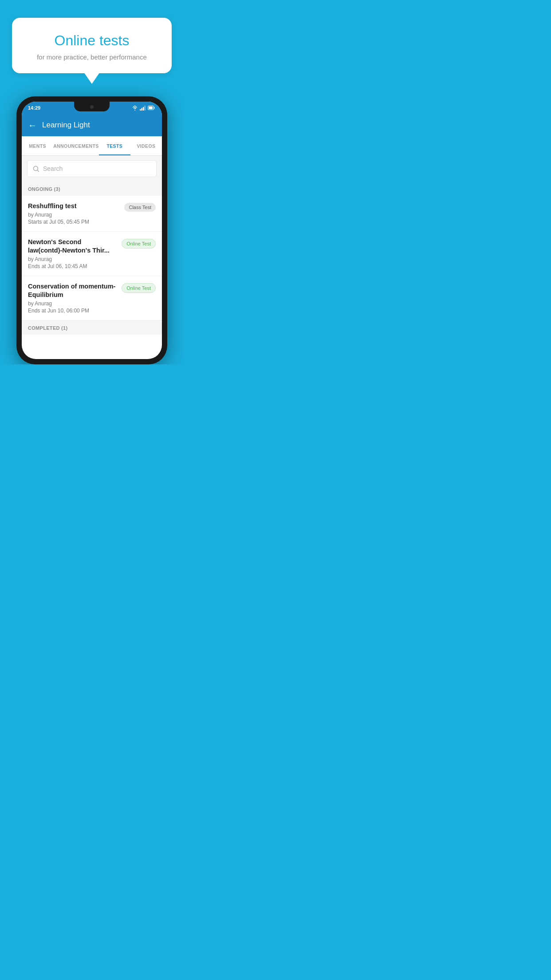 This screenshot has width=551, height=980. I want to click on test-name-conservation: Conservation of momentum-Equilibrium, so click(73, 291).